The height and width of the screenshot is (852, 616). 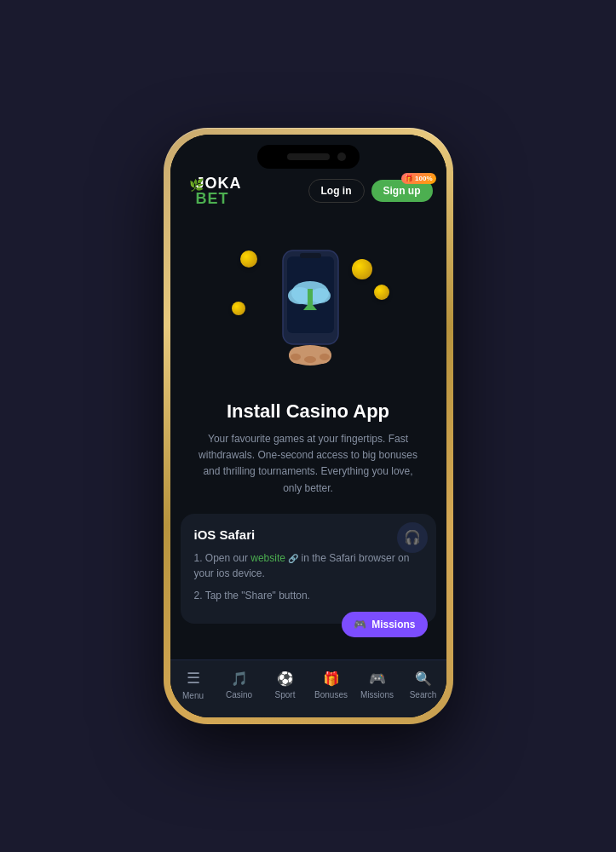 What do you see at coordinates (285, 685) in the screenshot?
I see `nav-item-sport: ⚽ Sport` at bounding box center [285, 685].